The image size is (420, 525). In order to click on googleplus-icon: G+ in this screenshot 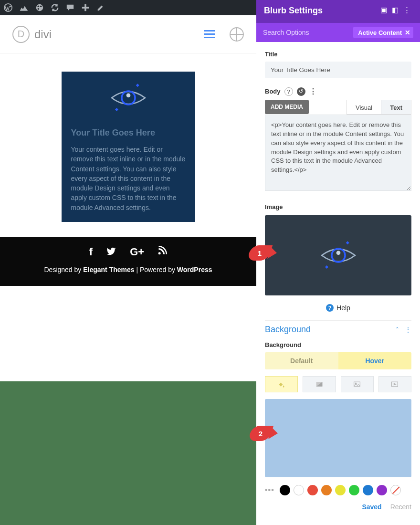, I will do `click(137, 252)`.